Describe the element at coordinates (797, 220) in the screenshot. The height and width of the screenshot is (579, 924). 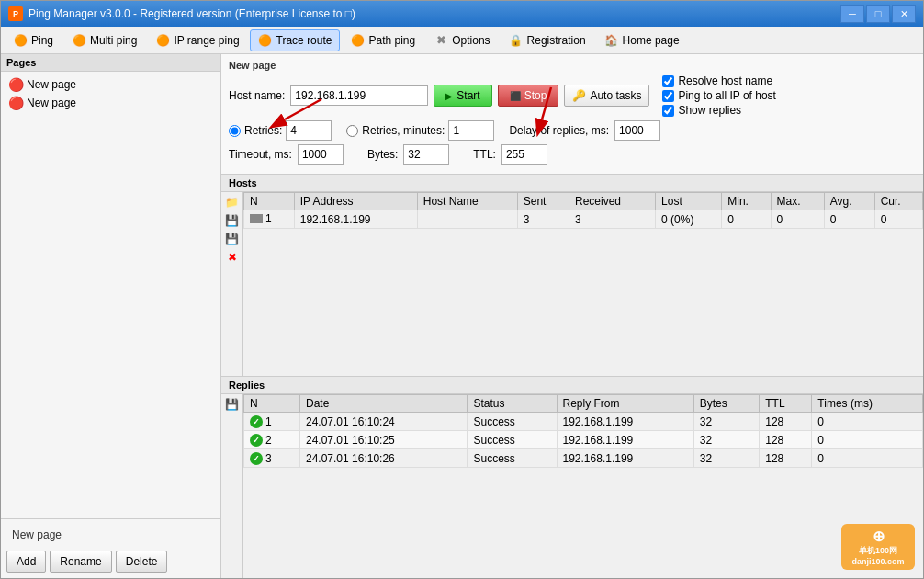
I see `host-max: 0` at that location.